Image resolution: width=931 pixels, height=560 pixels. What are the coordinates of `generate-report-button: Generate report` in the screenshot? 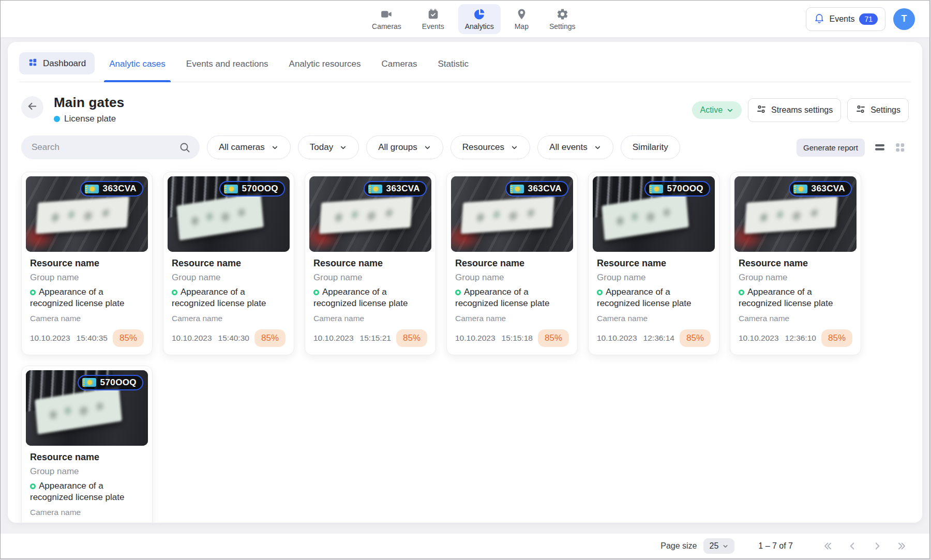 It's located at (831, 148).